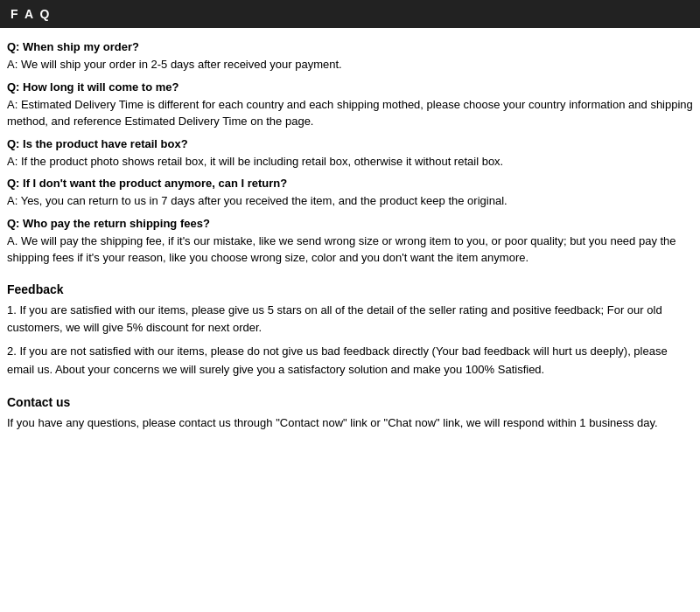  Describe the element at coordinates (350, 184) in the screenshot. I see `faq-question-4: Q: If I don't want the product anymore, …` at that location.